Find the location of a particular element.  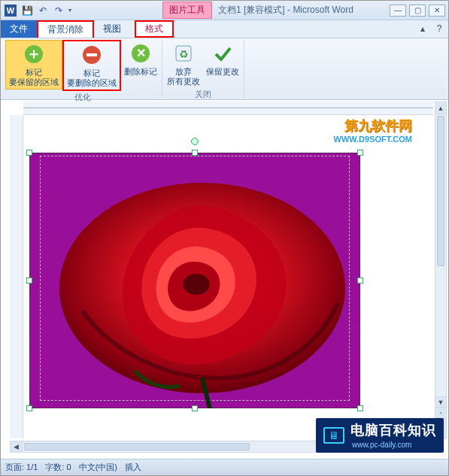

mark-keep-l2: 要保留的区域 is located at coordinates (34, 82).